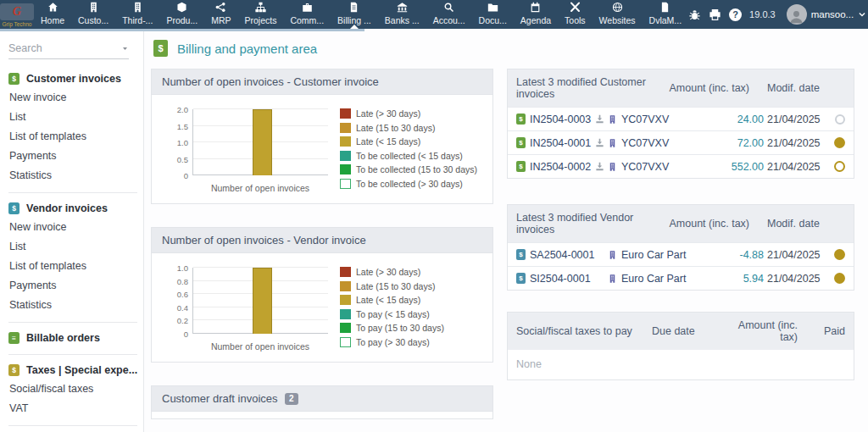 Image resolution: width=868 pixels, height=432 pixels. I want to click on globe-icon, so click(617, 7).